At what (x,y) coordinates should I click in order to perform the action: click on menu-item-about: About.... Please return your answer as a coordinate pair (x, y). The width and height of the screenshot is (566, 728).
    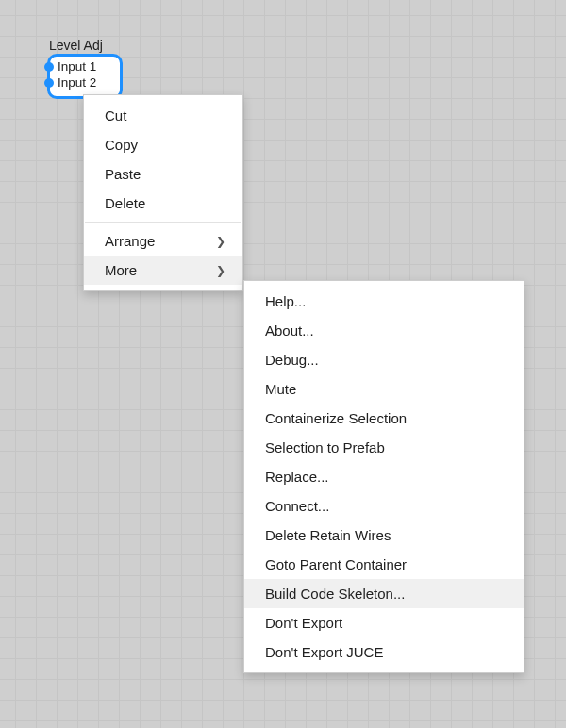
    Looking at the image, I should click on (384, 330).